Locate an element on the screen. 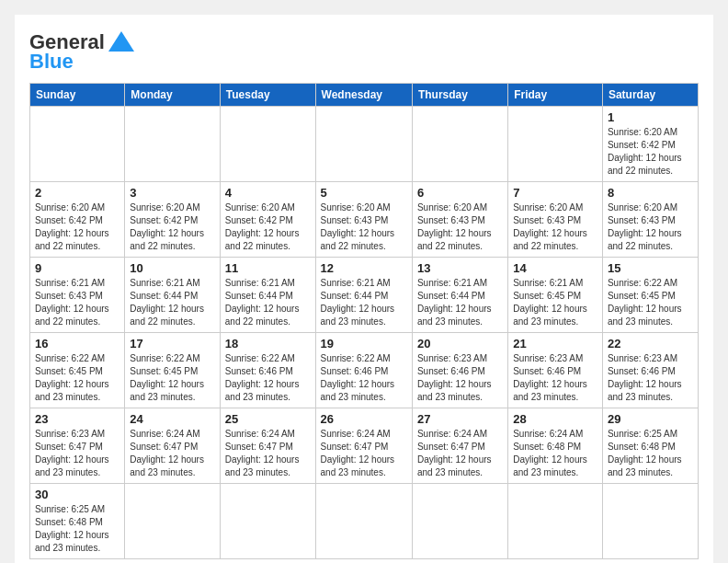 The image size is (728, 563). day-number: 24 is located at coordinates (172, 419).